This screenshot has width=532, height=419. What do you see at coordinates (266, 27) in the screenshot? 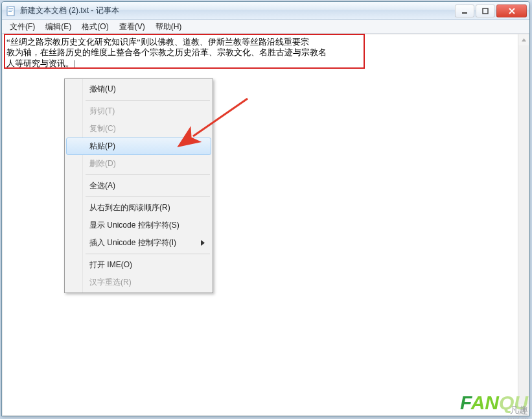
I see `menubar: 文件(F) 编辑(E) 格式(O) 查看(V) 帮助(H)` at bounding box center [266, 27].